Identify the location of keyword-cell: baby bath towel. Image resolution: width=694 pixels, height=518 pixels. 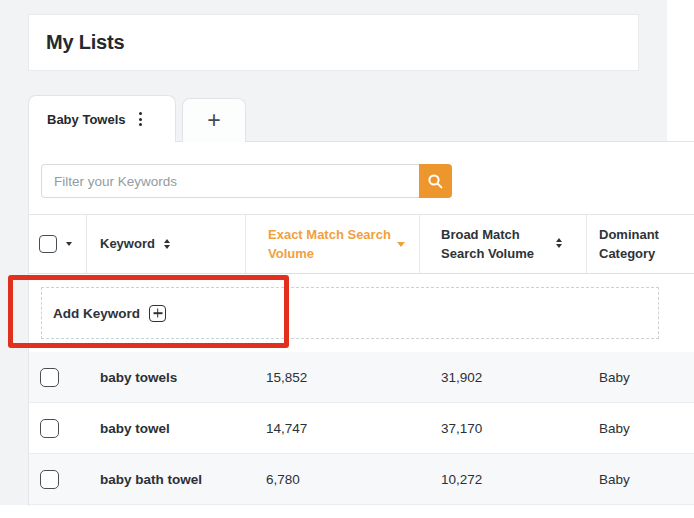
(151, 479).